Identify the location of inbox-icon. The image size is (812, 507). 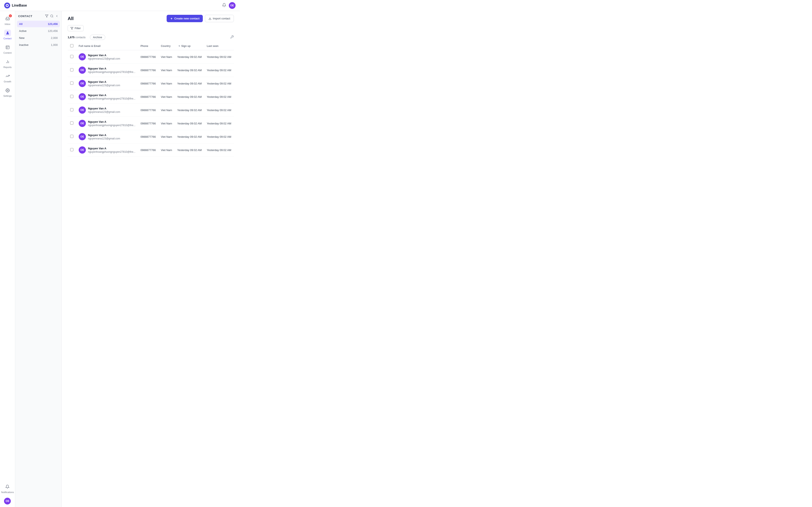
(7, 19).